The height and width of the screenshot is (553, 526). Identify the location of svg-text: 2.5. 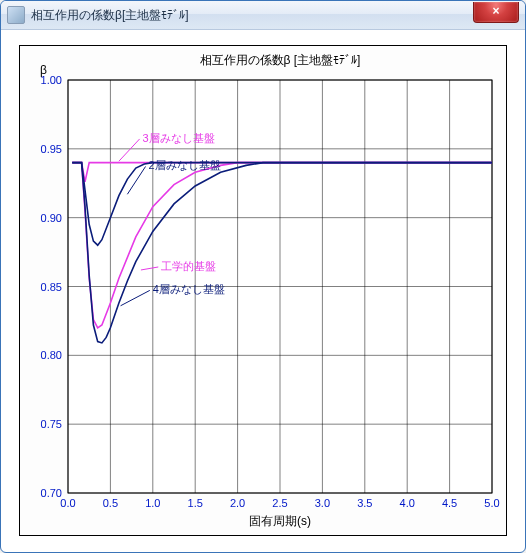
(280, 503).